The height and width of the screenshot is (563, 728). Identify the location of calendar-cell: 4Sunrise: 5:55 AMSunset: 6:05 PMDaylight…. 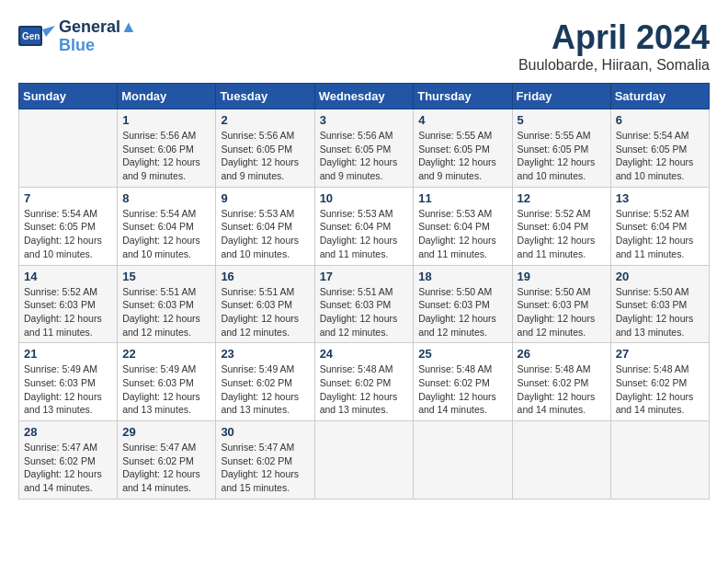
(463, 149).